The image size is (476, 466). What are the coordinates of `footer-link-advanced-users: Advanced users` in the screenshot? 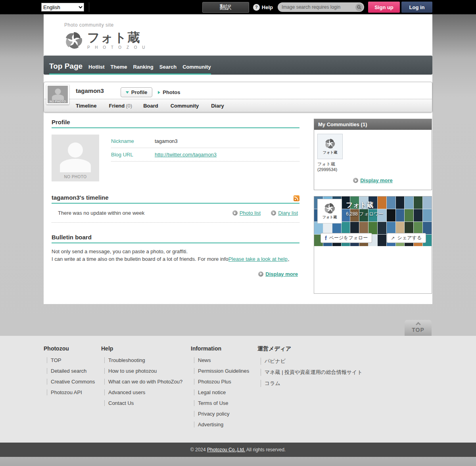 It's located at (125, 392).